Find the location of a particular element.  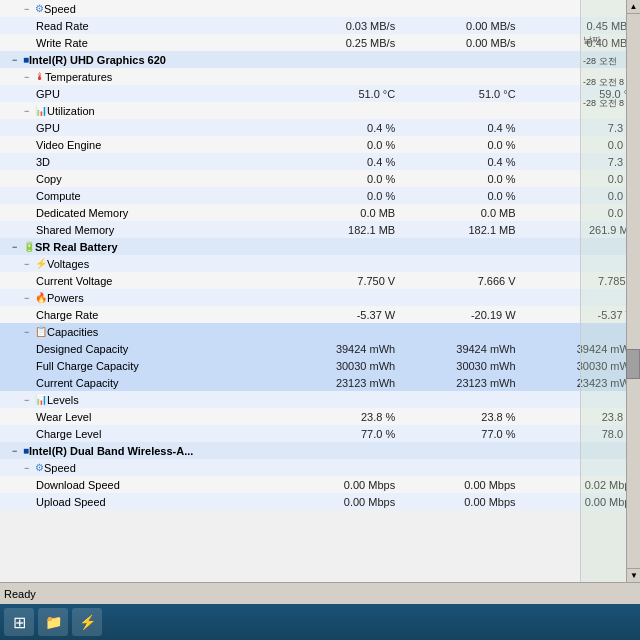

node-label: Intel(R) Dual Band Wireless-A... is located at coordinates (111, 451).